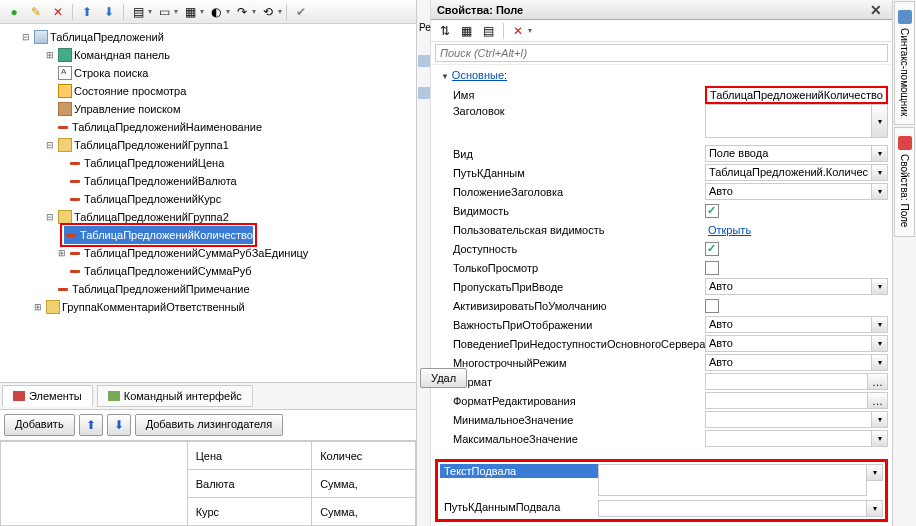 This screenshot has width=916, height=526. What do you see at coordinates (122, 55) in the screenshot?
I see `tree-label: Командная панель` at bounding box center [122, 55].